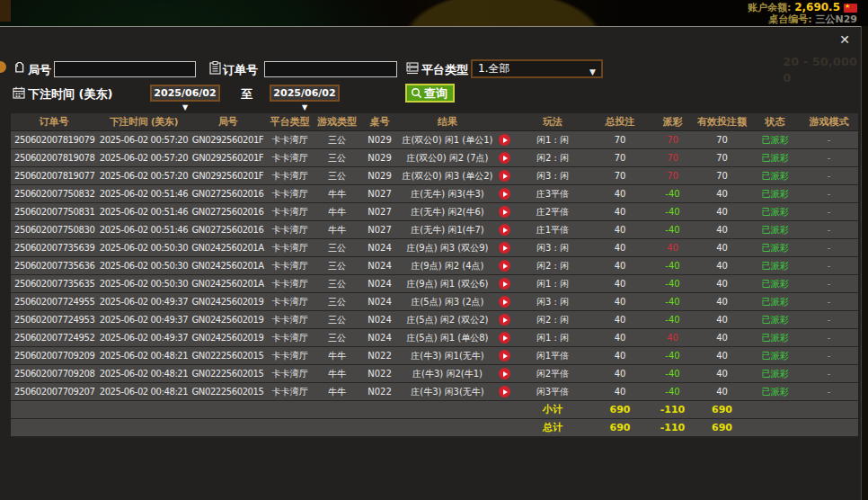 The height and width of the screenshot is (500, 868). I want to click on cell-round-no: GN0242560201A, so click(228, 284).